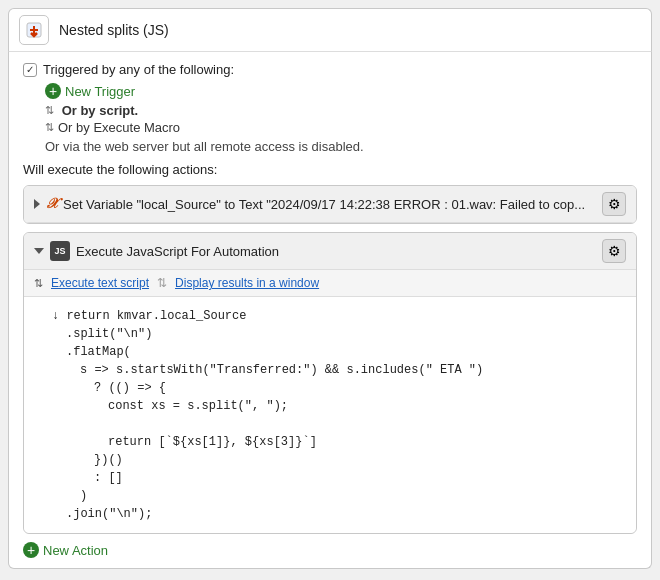 Image resolution: width=660 pixels, height=580 pixels. What do you see at coordinates (98, 110) in the screenshot?
I see `trigger-script-label: Or by script.` at bounding box center [98, 110].